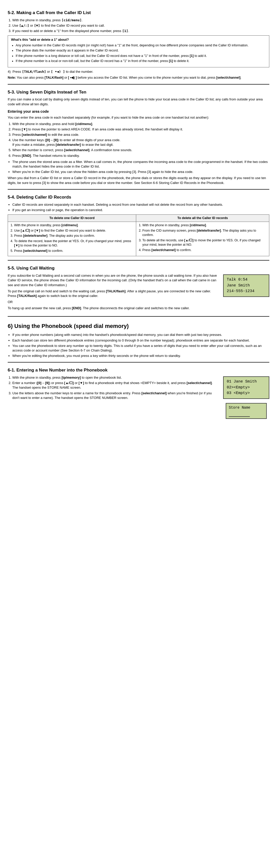  What do you see at coordinates (141, 31) in the screenshot?
I see `list-item: If you need to add or delete a "1" from …` at bounding box center [141, 31].